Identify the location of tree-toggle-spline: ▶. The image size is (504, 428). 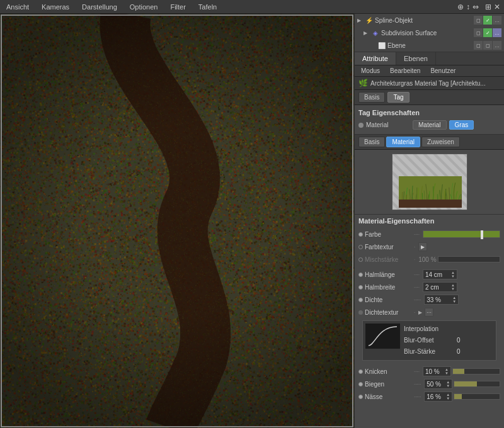
(360, 20).